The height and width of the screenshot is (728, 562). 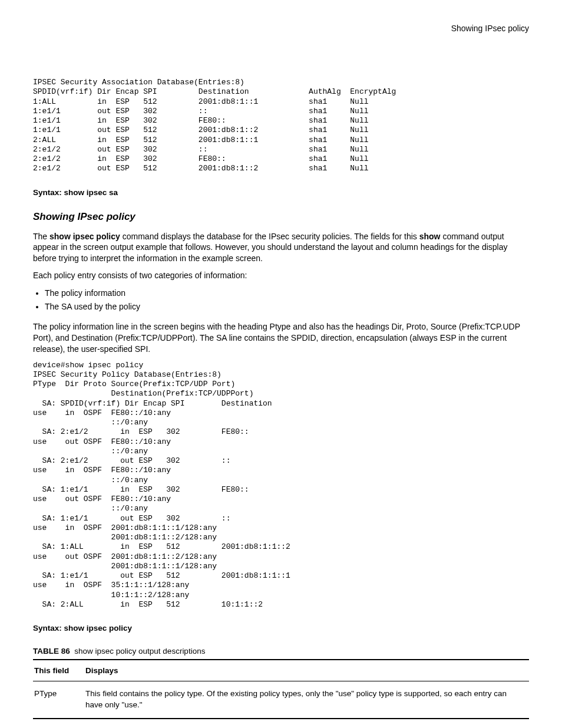 I want to click on cell-field: PType, so click(x=59, y=700).